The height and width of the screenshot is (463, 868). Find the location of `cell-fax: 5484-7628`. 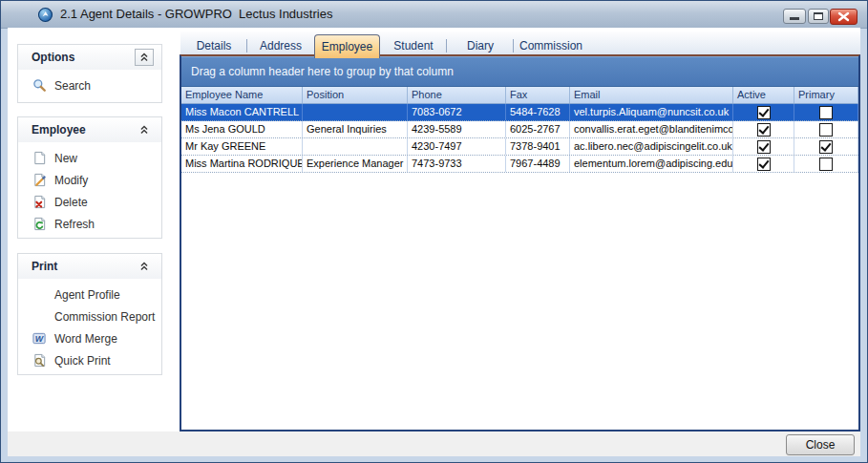

cell-fax: 5484-7628 is located at coordinates (539, 113).